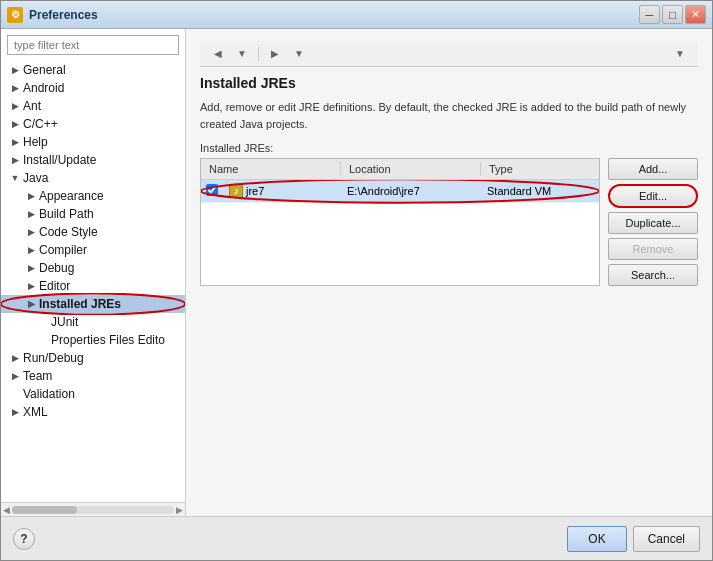 Image resolution: width=713 pixels, height=561 pixels. I want to click on sidebar-item-buildpath: ▶ Build Path, so click(93, 214).